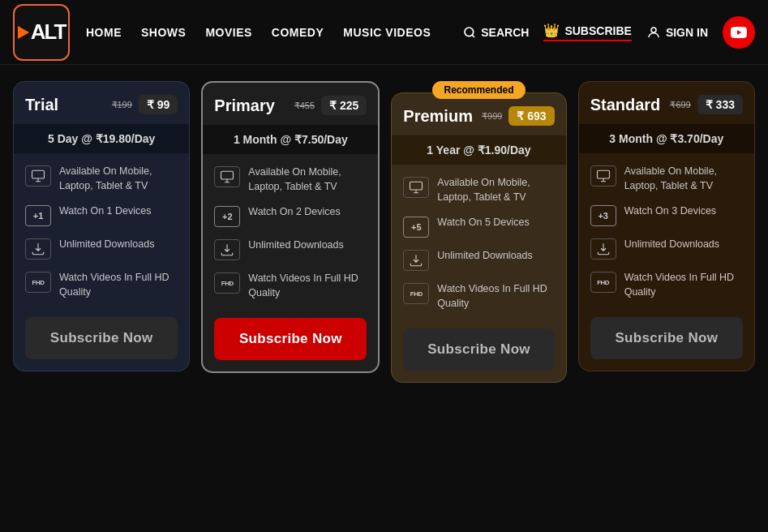 The height and width of the screenshot is (532, 768). I want to click on trial-feature-devices: +1 Watch On 1 Devices, so click(101, 216).